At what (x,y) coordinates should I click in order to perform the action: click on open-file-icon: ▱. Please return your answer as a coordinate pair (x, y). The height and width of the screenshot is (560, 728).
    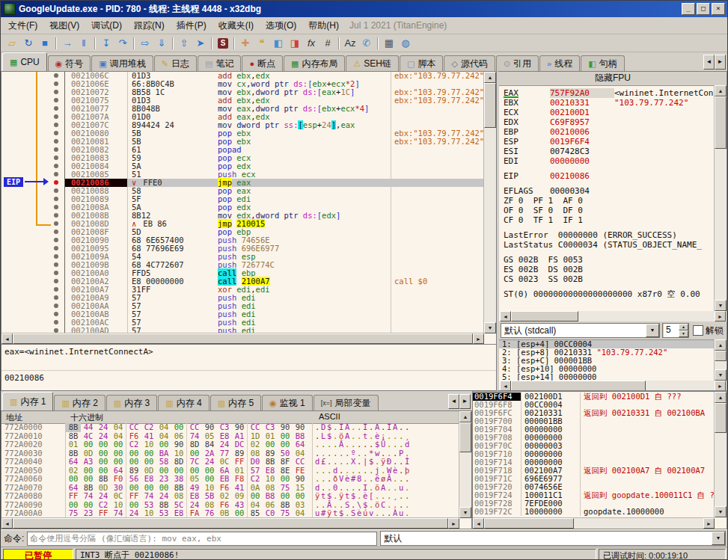
    Looking at the image, I should click on (12, 43).